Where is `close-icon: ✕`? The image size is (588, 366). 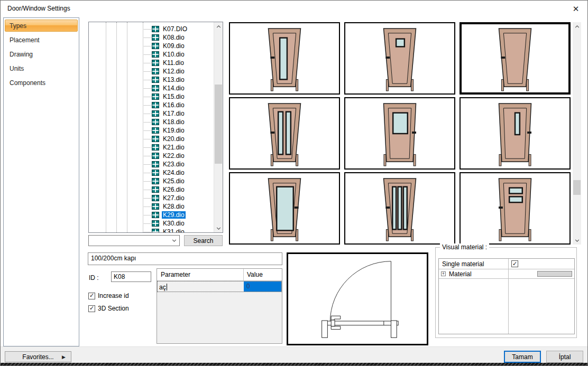
close-icon: ✕ is located at coordinates (576, 9).